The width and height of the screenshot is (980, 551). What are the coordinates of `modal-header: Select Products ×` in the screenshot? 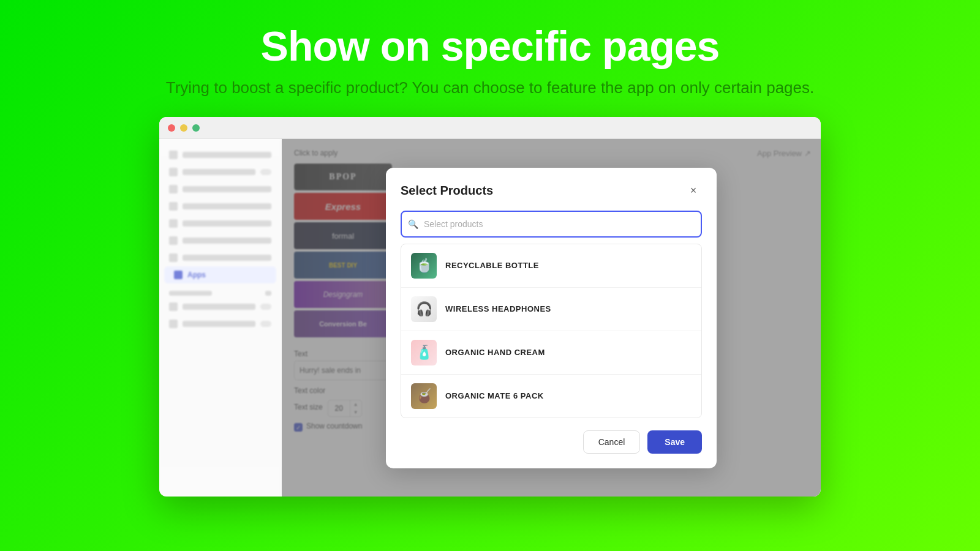 It's located at (551, 191).